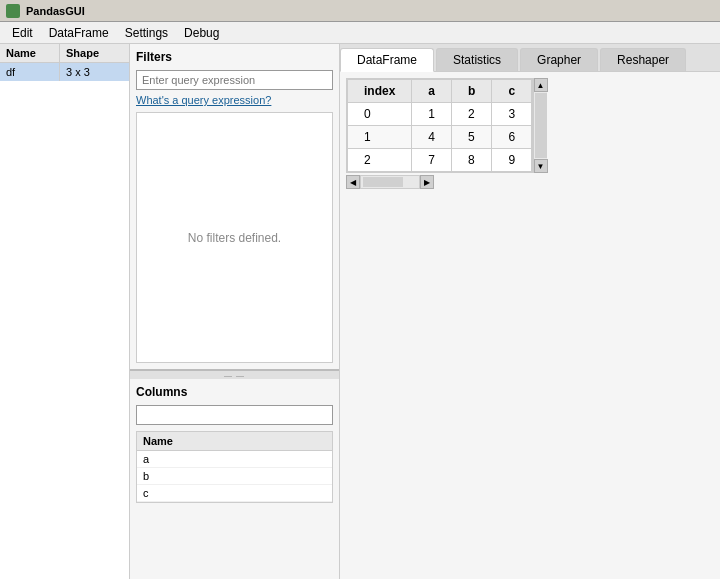 This screenshot has height=579, width=720. What do you see at coordinates (30, 72) in the screenshot?
I see `file-list-row-name: df` at bounding box center [30, 72].